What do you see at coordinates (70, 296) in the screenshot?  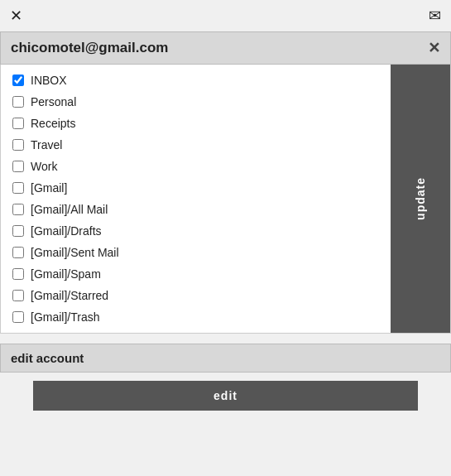 I see `folder-label-gmail-starred: [Gmail]/Starred` at bounding box center [70, 296].